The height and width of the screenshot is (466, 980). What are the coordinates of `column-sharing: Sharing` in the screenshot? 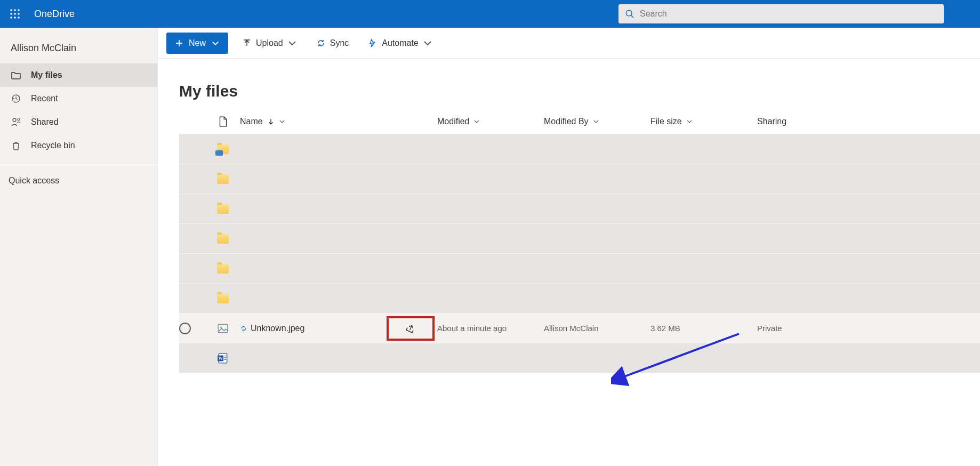 It's located at (789, 122).